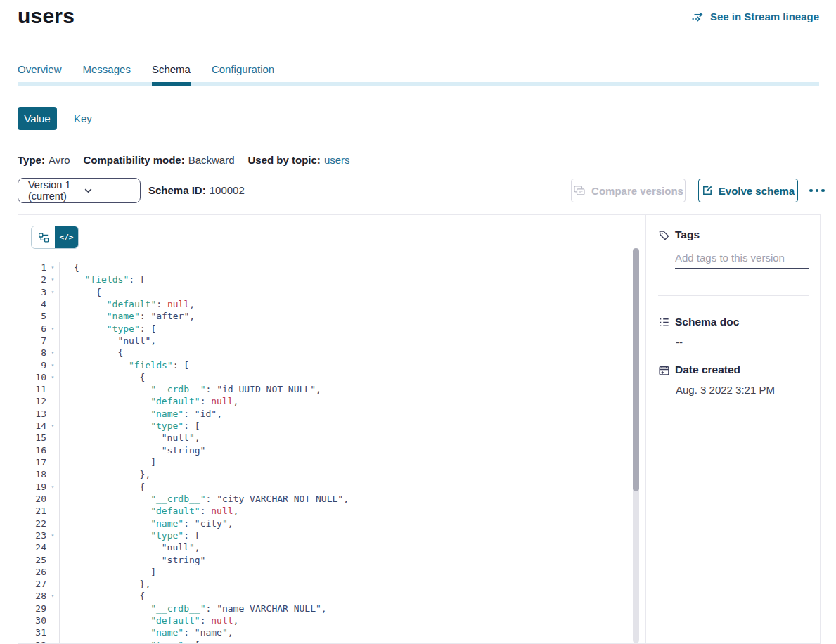 The image size is (836, 644). I want to click on tags-title: Tags, so click(688, 235).